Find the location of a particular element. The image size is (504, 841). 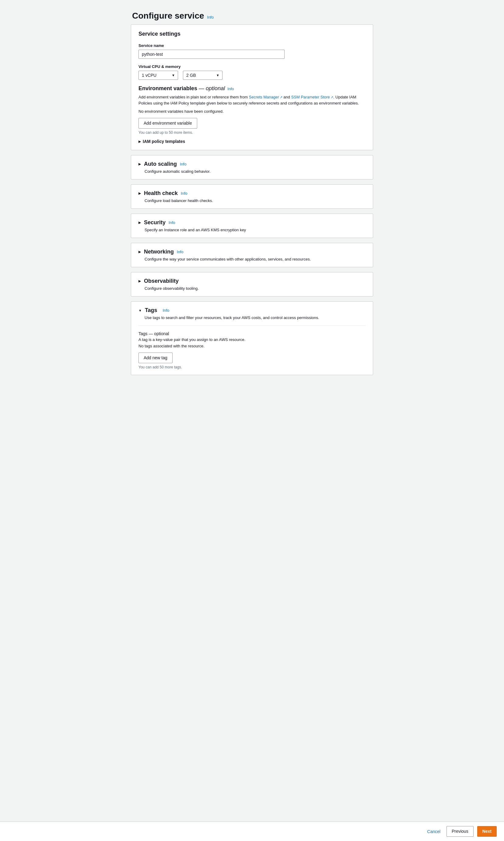

tags-card: ▼ Tags Info Use tags to search and filte… is located at coordinates (252, 338).